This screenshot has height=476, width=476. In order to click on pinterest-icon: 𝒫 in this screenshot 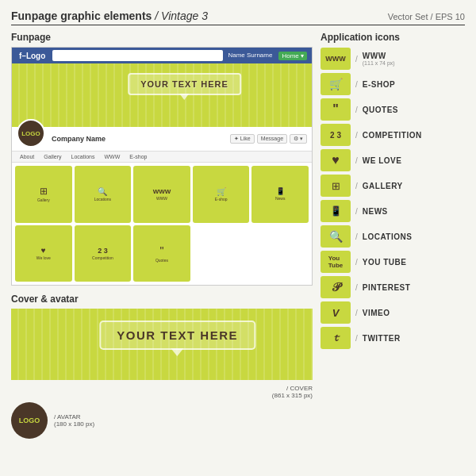, I will do `click(336, 287)`.